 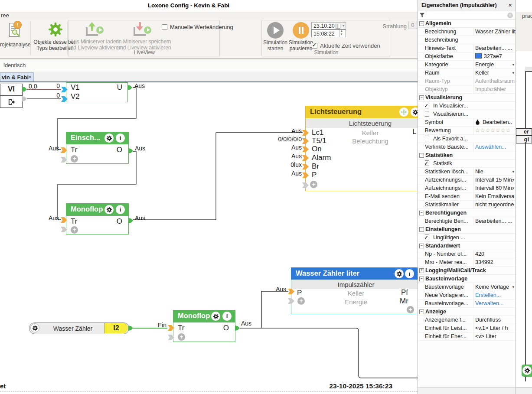 I want to click on prop-row-objekttyp: ObjekttypImpulszähler, so click(x=467, y=89).